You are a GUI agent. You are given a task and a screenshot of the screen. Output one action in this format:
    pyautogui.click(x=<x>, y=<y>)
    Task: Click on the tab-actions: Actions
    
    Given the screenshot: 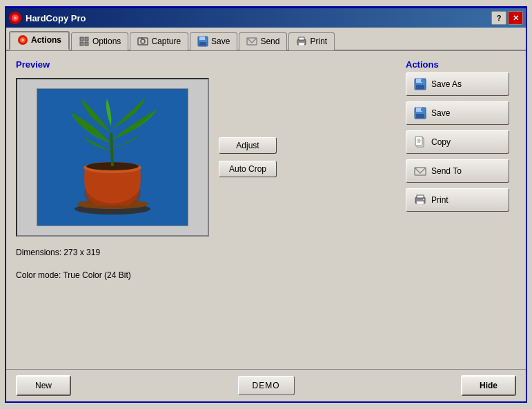 What is the action you would take?
    pyautogui.click(x=39, y=41)
    